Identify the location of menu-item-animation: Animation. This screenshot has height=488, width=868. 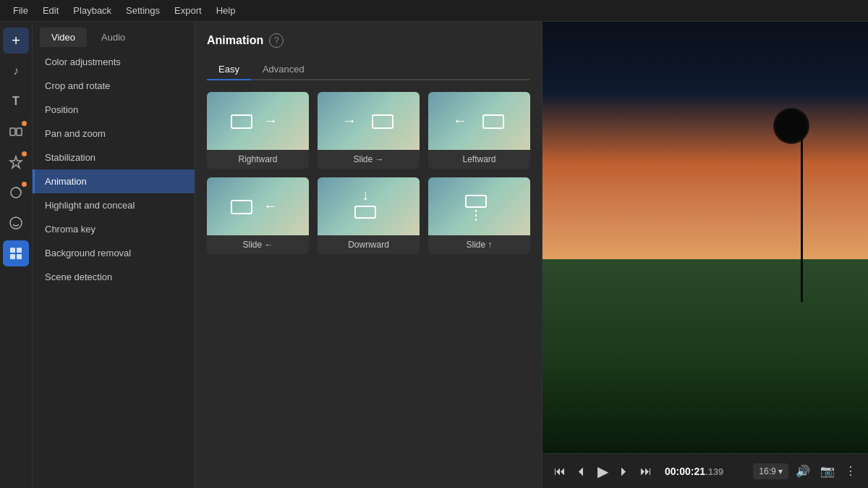
(114, 181).